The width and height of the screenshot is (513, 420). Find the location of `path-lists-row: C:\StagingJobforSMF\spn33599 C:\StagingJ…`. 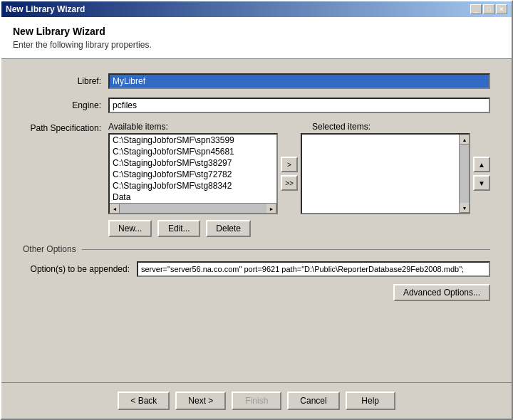

path-lists-row: C:\StagingJobforSMF\spn33599 C:\StagingJ… is located at coordinates (299, 174).